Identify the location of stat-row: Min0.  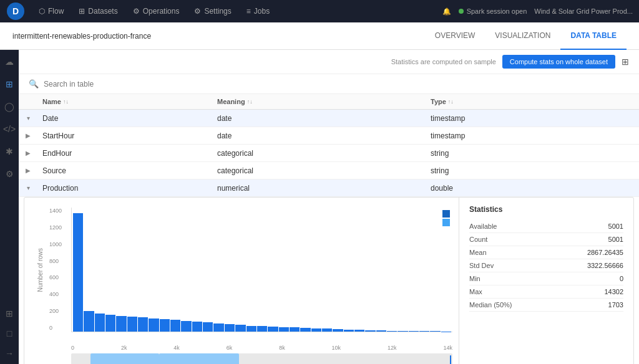
(547, 279).